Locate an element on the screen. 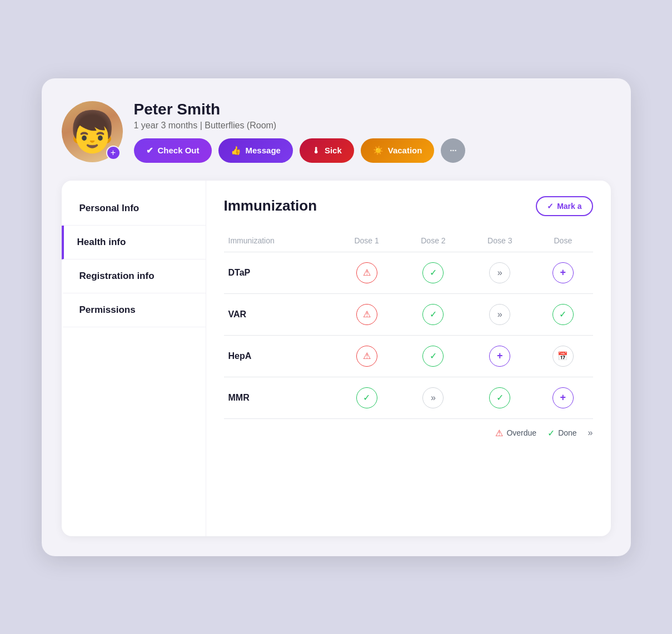 This screenshot has width=672, height=634. message-icon: 👍 is located at coordinates (236, 151).